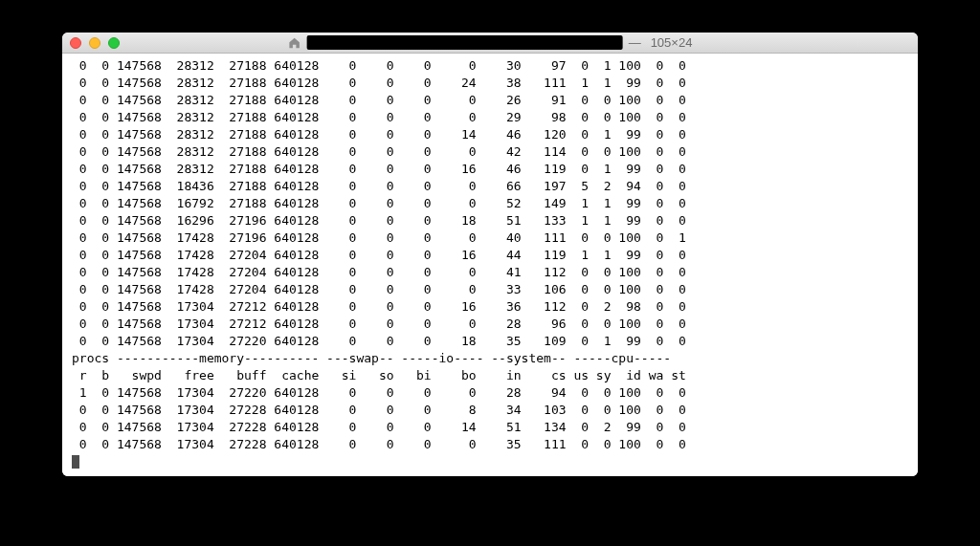  What do you see at coordinates (95, 43) in the screenshot?
I see `minimize-button` at bounding box center [95, 43].